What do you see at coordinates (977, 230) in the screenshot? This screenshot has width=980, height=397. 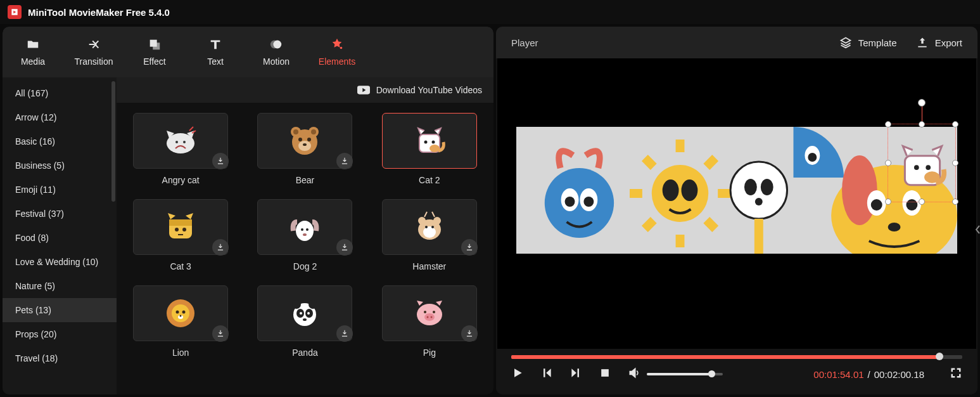 I see `expand-right-handle` at bounding box center [977, 230].